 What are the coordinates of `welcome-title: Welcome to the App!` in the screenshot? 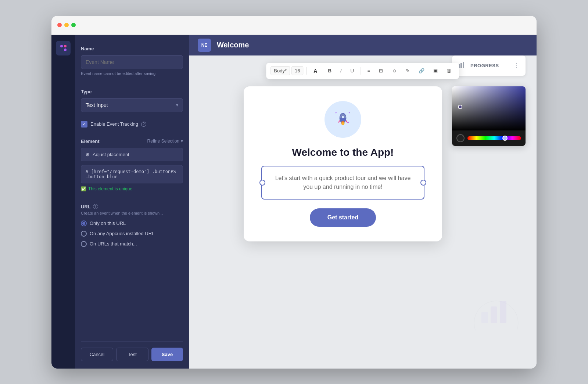 It's located at (343, 152).